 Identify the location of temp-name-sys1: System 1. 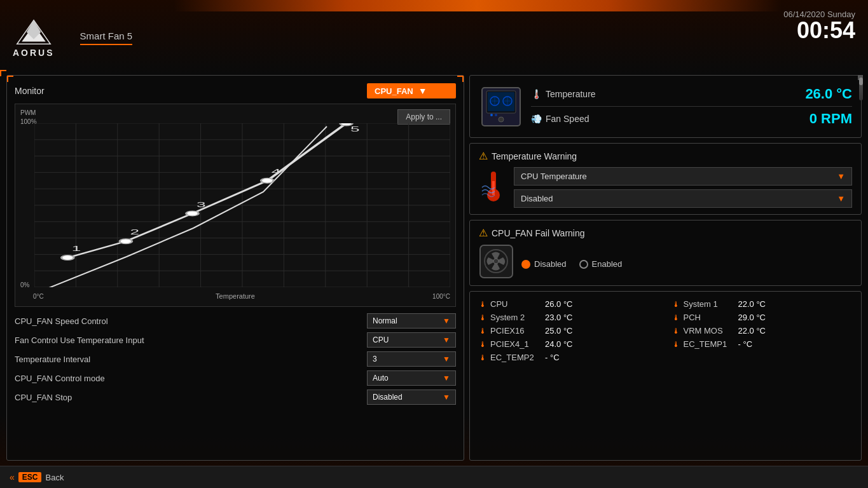
(709, 304).